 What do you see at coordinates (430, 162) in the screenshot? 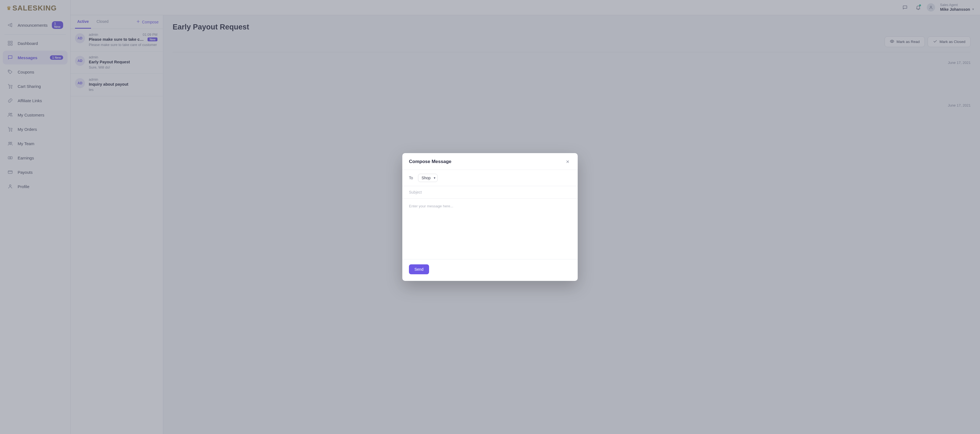
I see `modal-title: Compose Message` at bounding box center [430, 162].